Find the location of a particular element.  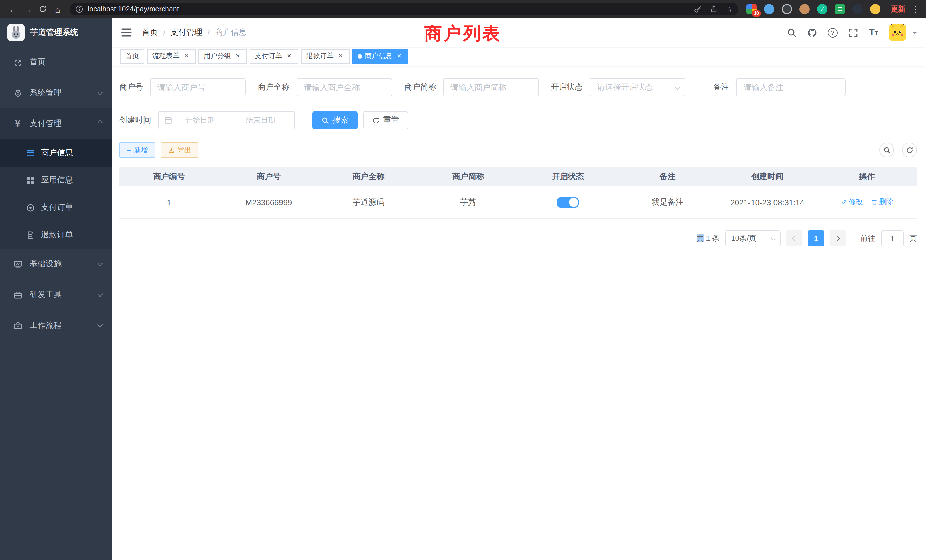

credit-card-icon is located at coordinates (30, 153).